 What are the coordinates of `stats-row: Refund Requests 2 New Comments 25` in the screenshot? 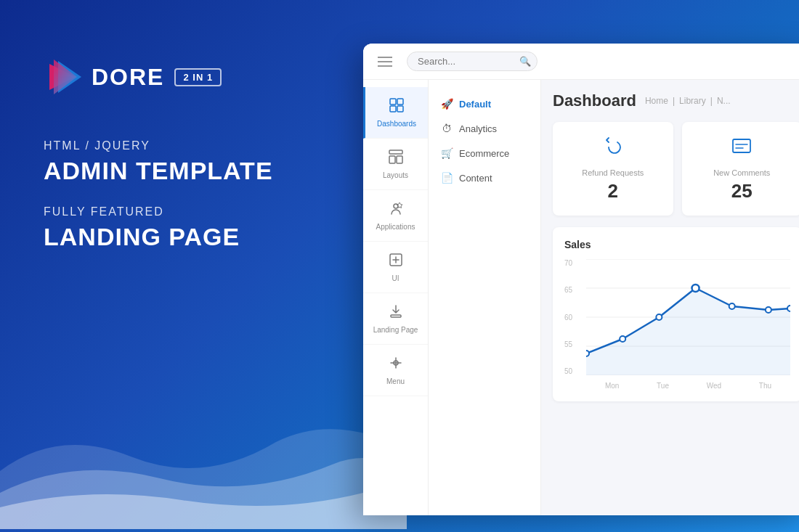 It's located at (676, 168).